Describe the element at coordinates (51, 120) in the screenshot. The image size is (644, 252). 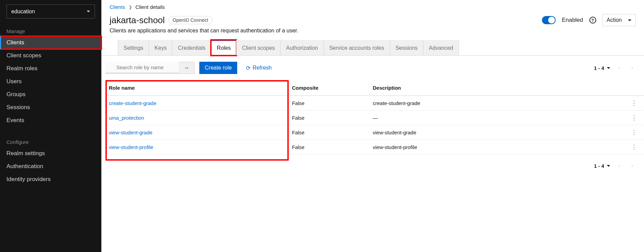
I see `sidebar-item-events: Events` at that location.